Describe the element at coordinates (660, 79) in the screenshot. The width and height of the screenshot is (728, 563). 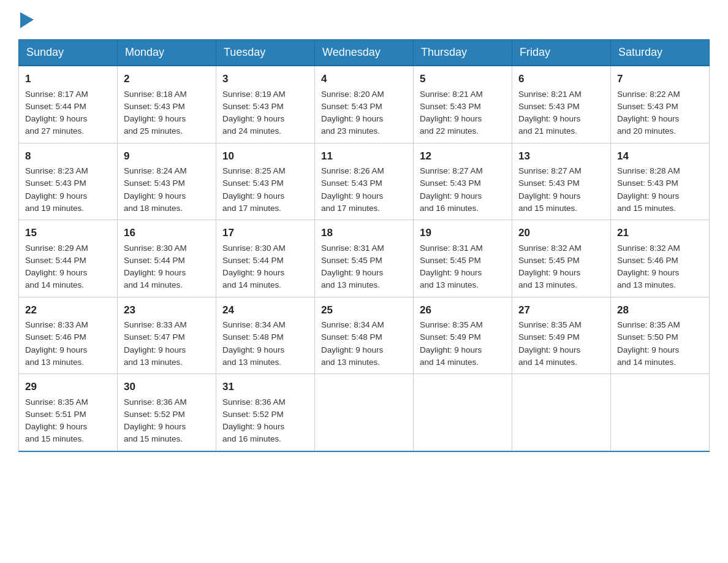
I see `day-number: 7` at that location.